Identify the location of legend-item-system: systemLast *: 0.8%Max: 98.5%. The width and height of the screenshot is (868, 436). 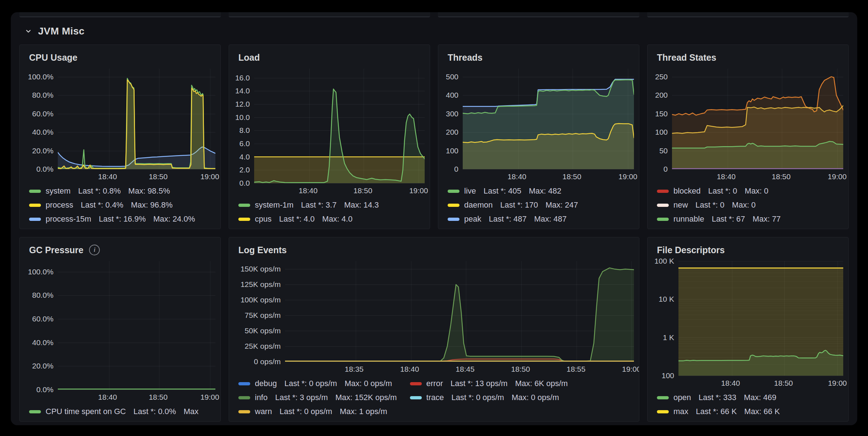
(123, 191).